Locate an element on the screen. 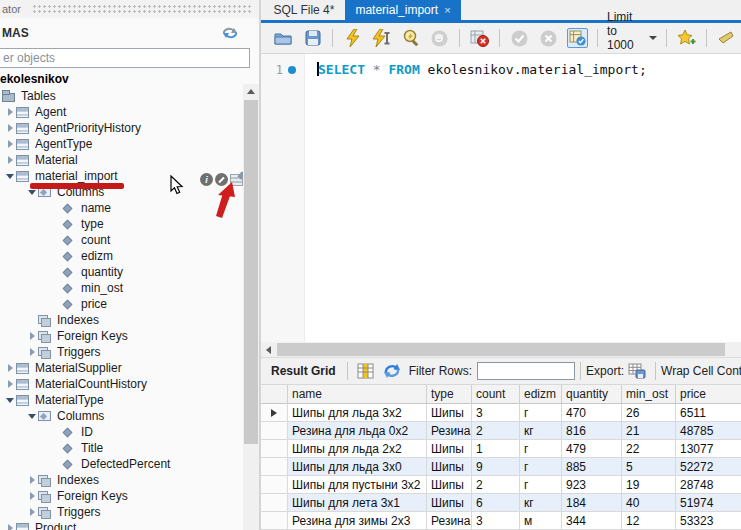 The image size is (741, 530). grid-cell: 816 is located at coordinates (592, 431).